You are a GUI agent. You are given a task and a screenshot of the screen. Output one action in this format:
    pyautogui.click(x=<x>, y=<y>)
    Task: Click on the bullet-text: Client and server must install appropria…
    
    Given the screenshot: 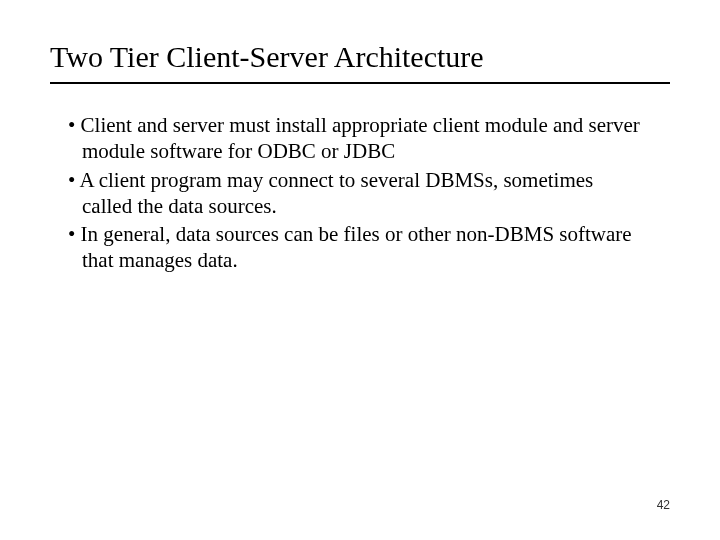 What is the action you would take?
    pyautogui.click(x=360, y=138)
    